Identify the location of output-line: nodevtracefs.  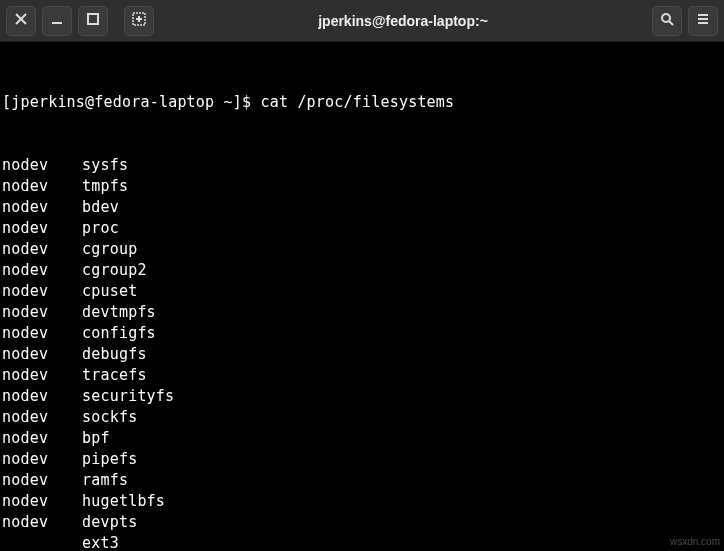
(362, 376).